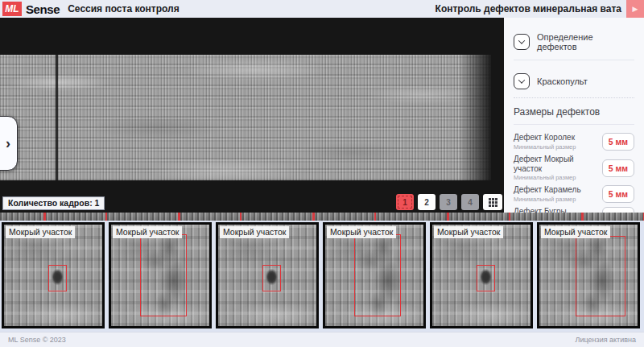 The width and height of the screenshot is (644, 347). I want to click on logo-ml-badge: ML, so click(12, 9).